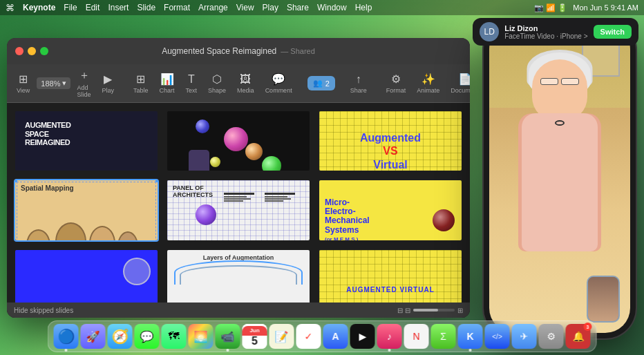 The image size is (644, 355). What do you see at coordinates (44, 51) in the screenshot?
I see `maximize-button` at bounding box center [44, 51].